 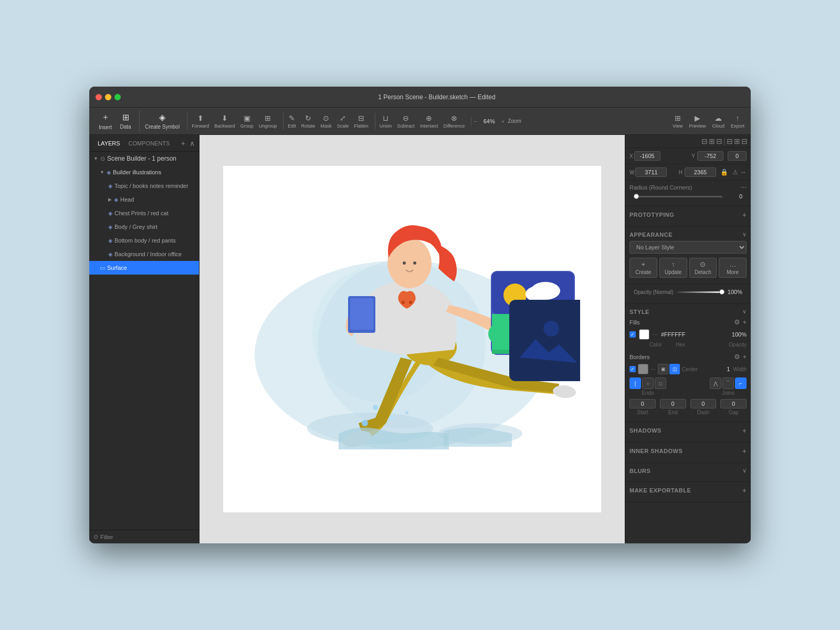 I want to click on scale-button: ⤢ Scale, so click(x=343, y=121).